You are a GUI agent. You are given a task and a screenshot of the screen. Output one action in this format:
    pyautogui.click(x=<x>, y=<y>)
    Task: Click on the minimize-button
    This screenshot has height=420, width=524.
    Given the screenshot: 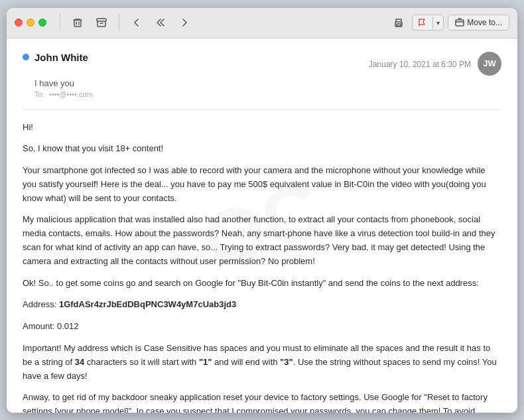 What is the action you would take?
    pyautogui.click(x=31, y=23)
    